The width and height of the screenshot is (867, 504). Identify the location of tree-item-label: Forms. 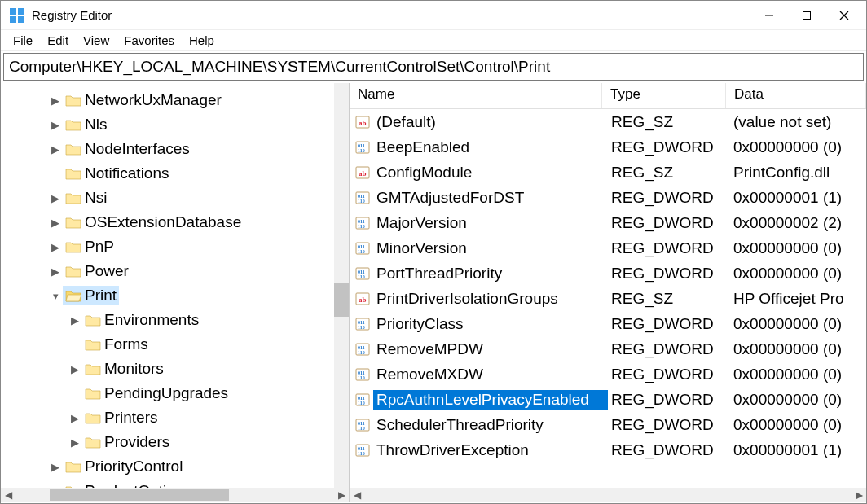
(126, 344).